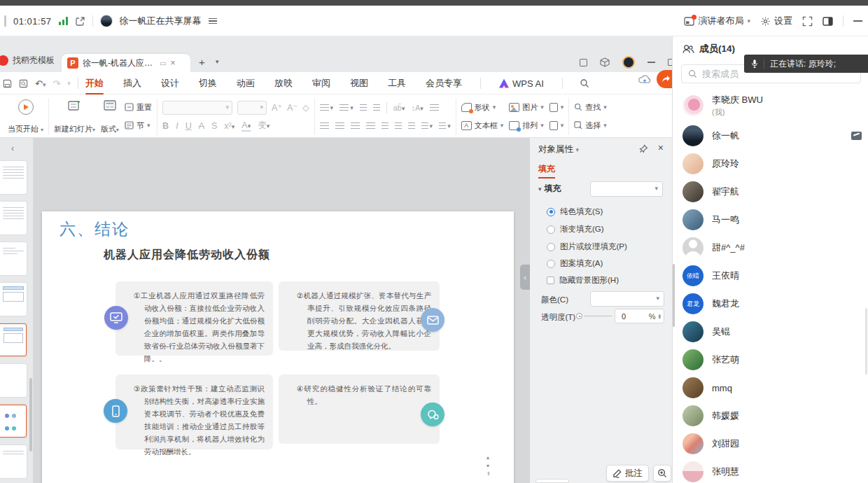  Describe the element at coordinates (363, 108) in the screenshot. I see `decrease-indent-icon` at that location.